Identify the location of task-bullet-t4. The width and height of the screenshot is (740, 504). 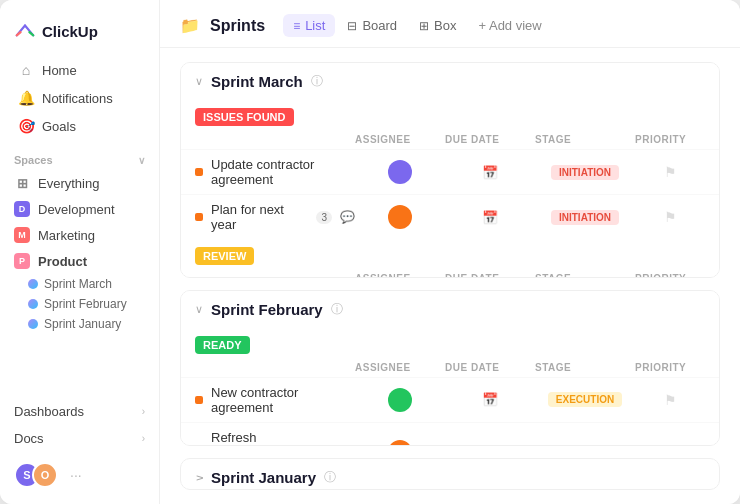
(199, 400).